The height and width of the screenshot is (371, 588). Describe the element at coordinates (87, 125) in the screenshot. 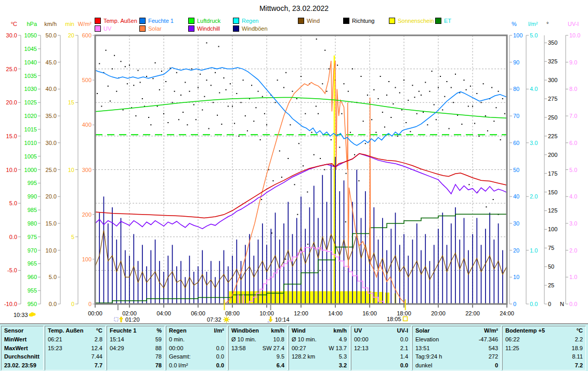

I see `axis-tick-label: 400` at that location.